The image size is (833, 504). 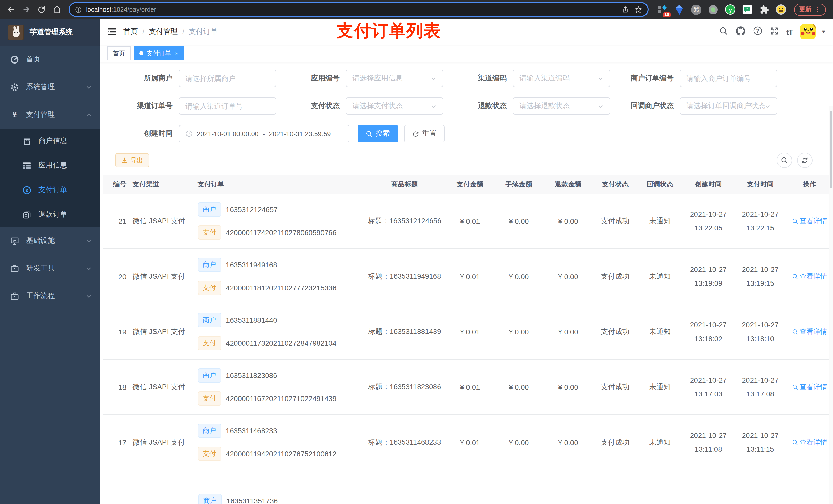 I want to click on back-button, so click(x=11, y=9).